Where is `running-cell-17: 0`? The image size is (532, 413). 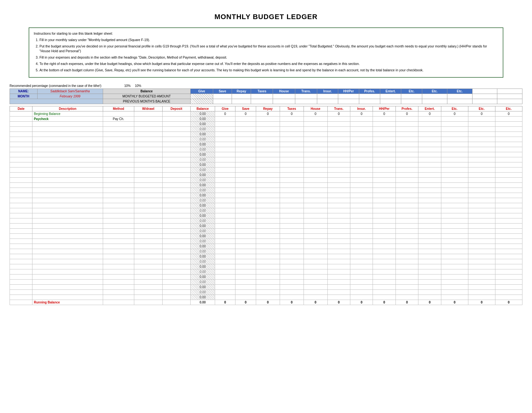 running-cell-17: 0 is located at coordinates (482, 303).